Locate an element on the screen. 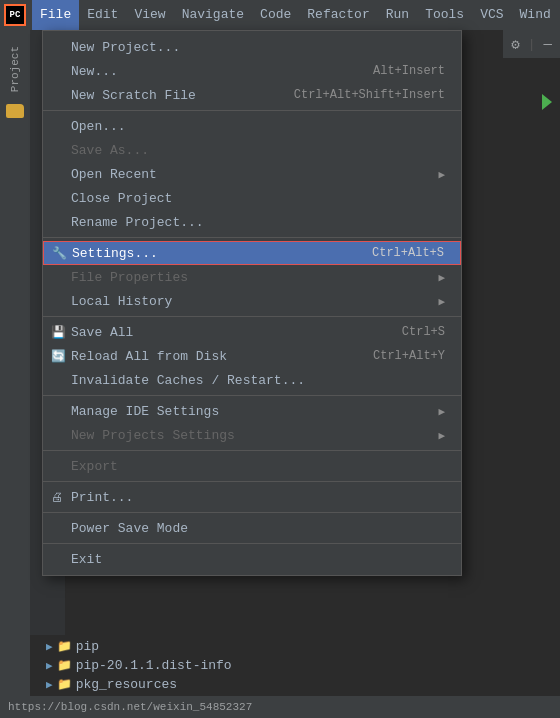 The height and width of the screenshot is (718, 560). menu-item-print: 🖨 Print... is located at coordinates (252, 497).